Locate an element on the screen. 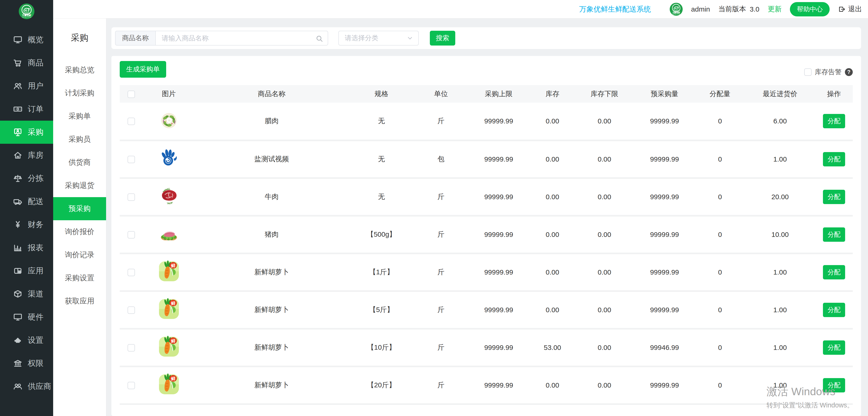  search-panel: 商品名称 请选择分类 搜索 is located at coordinates (486, 38).